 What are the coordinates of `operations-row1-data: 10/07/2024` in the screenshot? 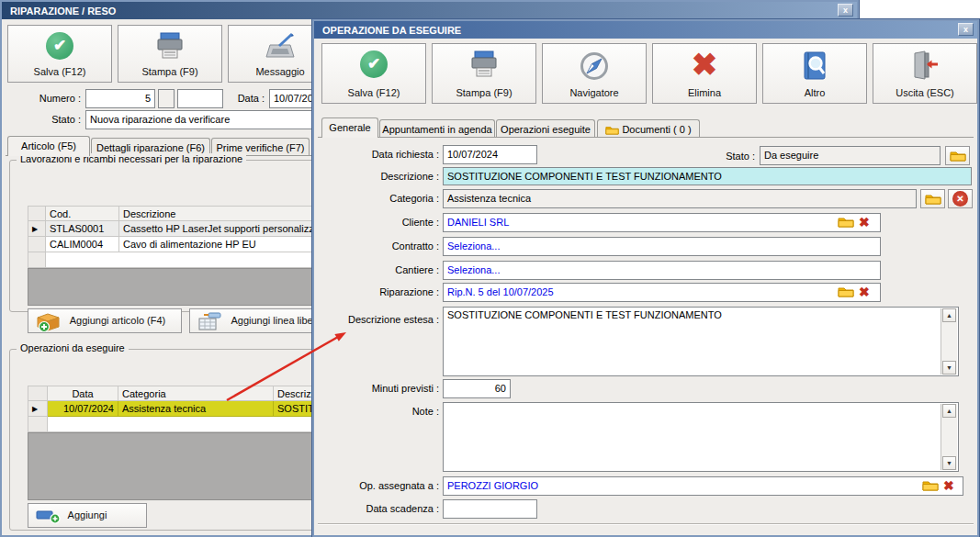 It's located at (83, 409).